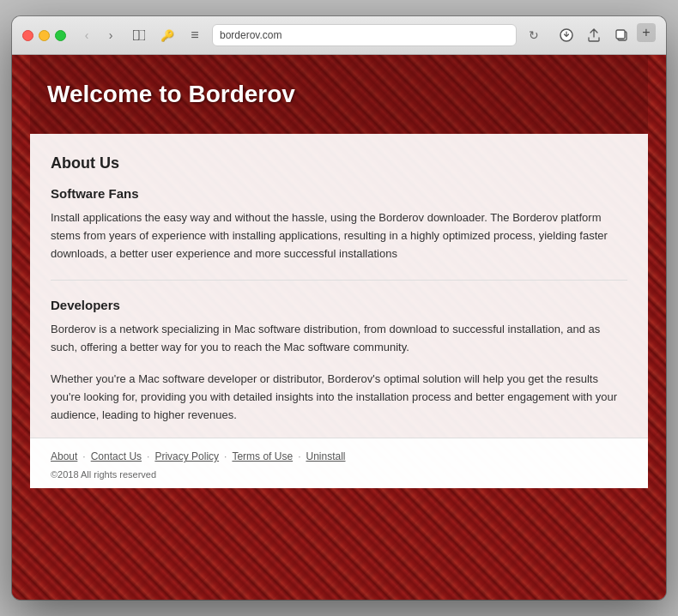  What do you see at coordinates (167, 35) in the screenshot?
I see `key-icon: 🔑` at bounding box center [167, 35].